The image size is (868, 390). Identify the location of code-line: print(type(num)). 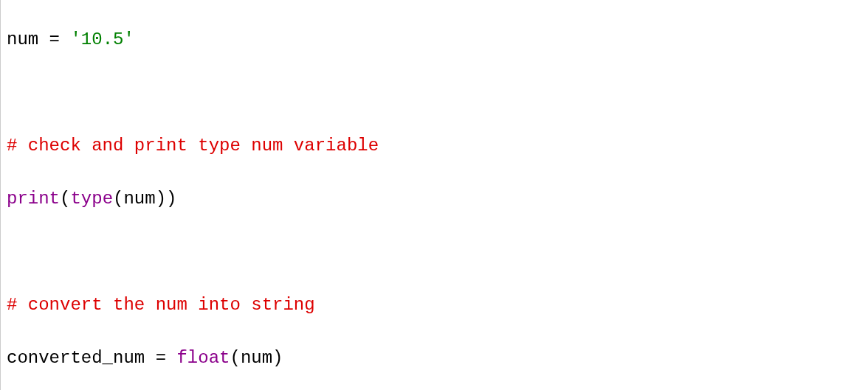
(437, 199).